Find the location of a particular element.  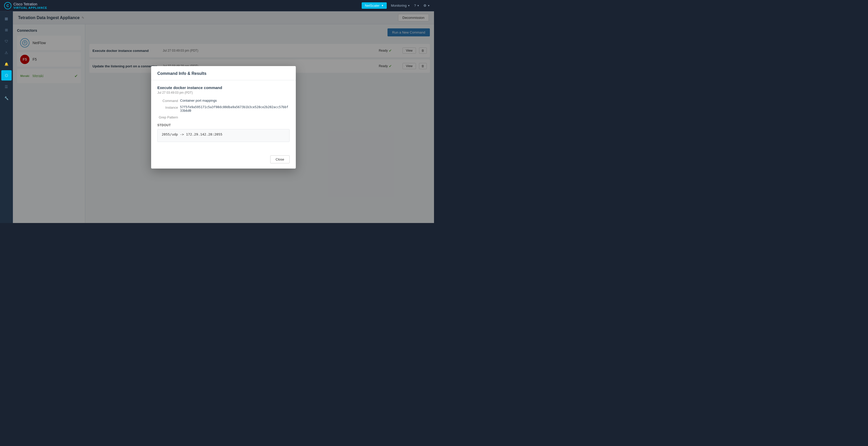

navbar-left: C Cisco Tetration VIRTUAL APPLIANCE is located at coordinates (26, 6).